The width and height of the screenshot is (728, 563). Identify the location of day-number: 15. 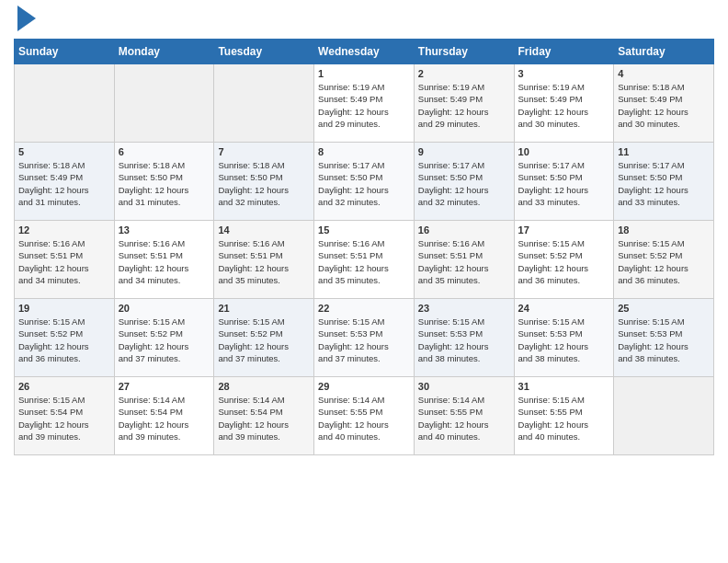
(364, 230).